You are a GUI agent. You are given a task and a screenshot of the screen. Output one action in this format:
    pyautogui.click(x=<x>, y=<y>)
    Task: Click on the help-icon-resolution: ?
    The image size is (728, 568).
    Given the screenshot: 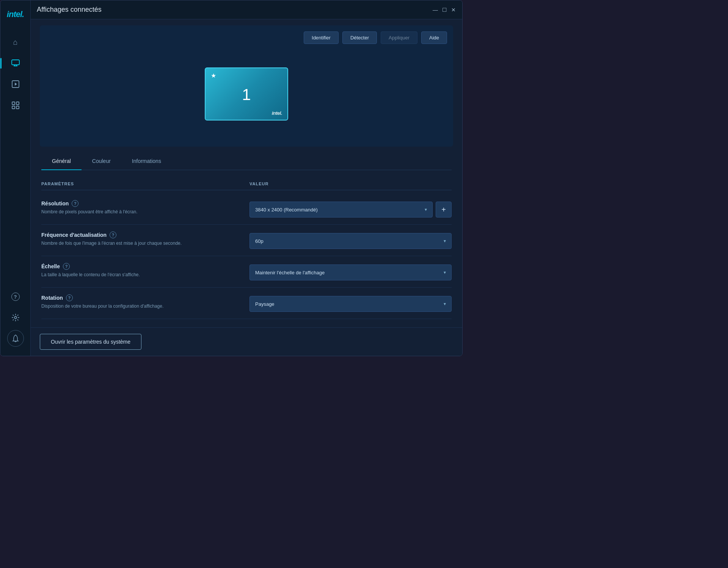 What is the action you would take?
    pyautogui.click(x=75, y=203)
    